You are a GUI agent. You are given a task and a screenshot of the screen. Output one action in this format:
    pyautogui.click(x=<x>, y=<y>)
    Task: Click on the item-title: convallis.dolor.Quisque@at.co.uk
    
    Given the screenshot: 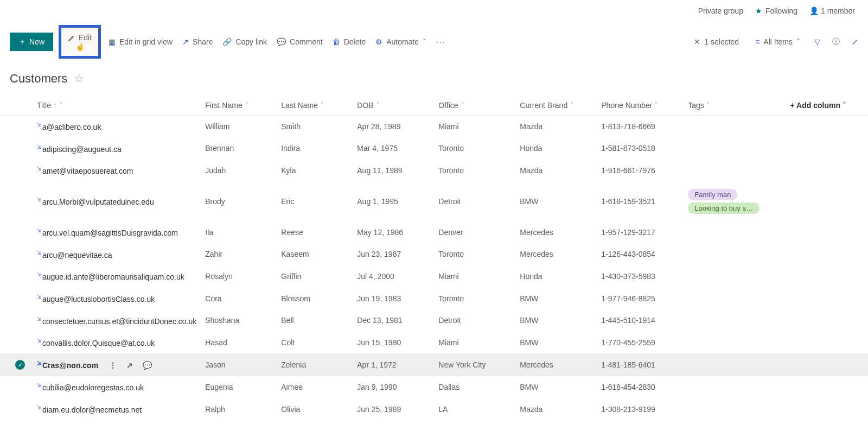 What is the action you would take?
    pyautogui.click(x=99, y=343)
    